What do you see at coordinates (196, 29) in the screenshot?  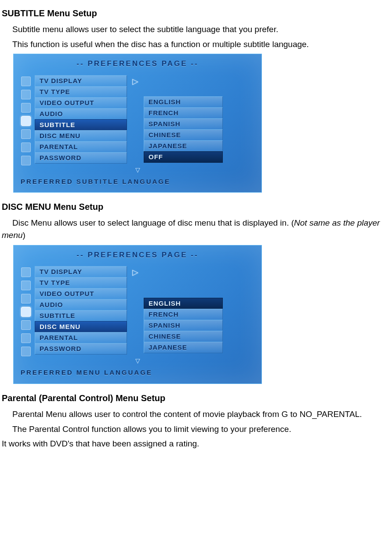 I see `paragraph: Subtitle menu allows user to select the …` at bounding box center [196, 29].